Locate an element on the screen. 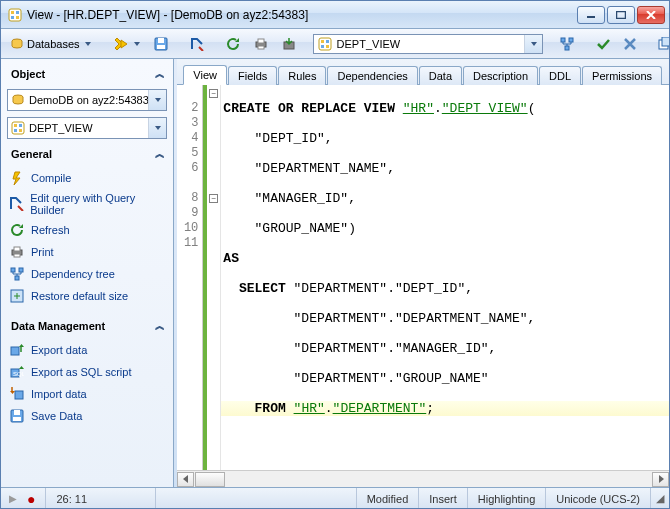  export-icon is located at coordinates (17, 350).